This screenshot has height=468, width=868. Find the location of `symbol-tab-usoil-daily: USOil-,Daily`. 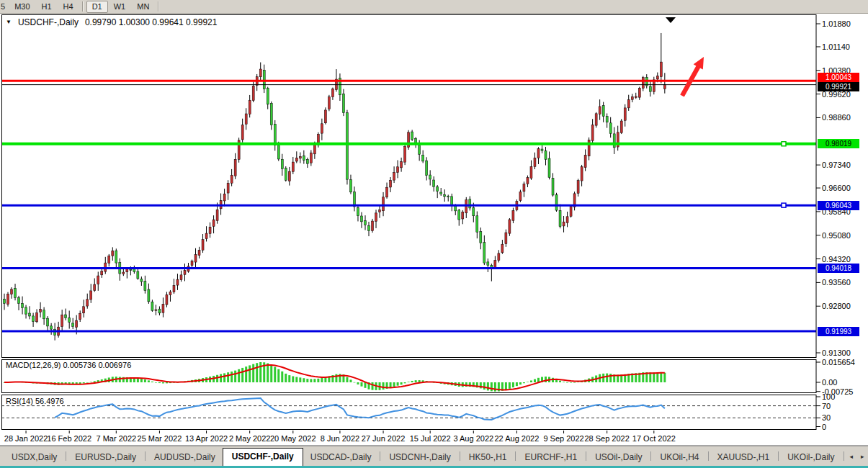

symbol-tab-usoil-daily: USOil-,Daily is located at coordinates (618, 458).